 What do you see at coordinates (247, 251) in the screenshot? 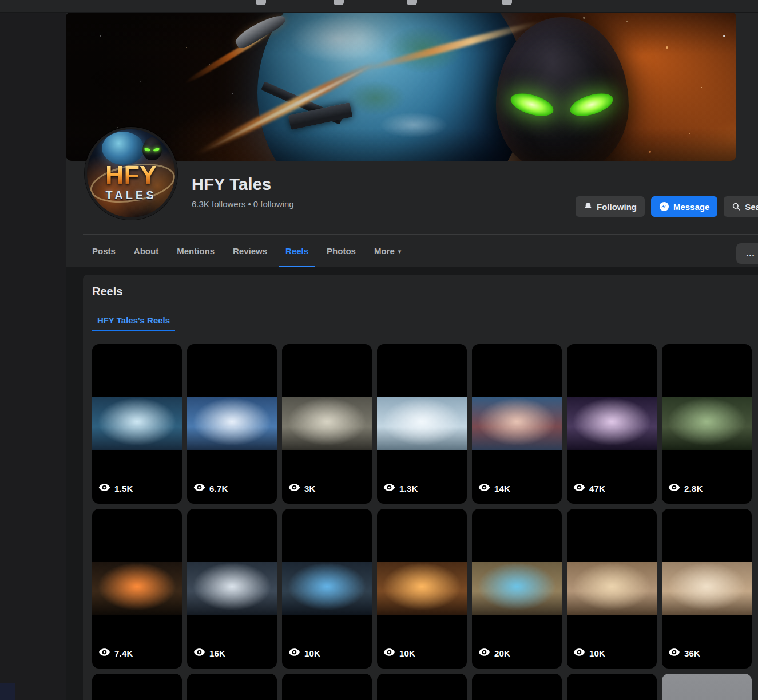
I see `profile-tabs: Posts About Mentions Reviews Reels Photo…` at bounding box center [247, 251].